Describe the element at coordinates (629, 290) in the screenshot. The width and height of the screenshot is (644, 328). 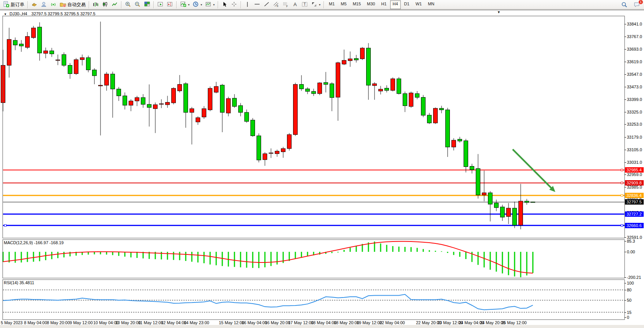
I see `rsi-axis-tick: 80` at that location.